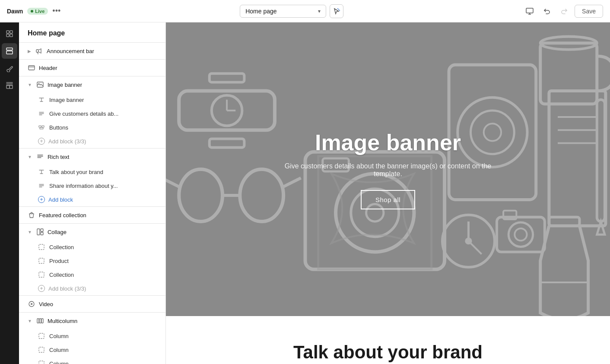  What do you see at coordinates (564, 11) in the screenshot?
I see `redo-button` at bounding box center [564, 11].